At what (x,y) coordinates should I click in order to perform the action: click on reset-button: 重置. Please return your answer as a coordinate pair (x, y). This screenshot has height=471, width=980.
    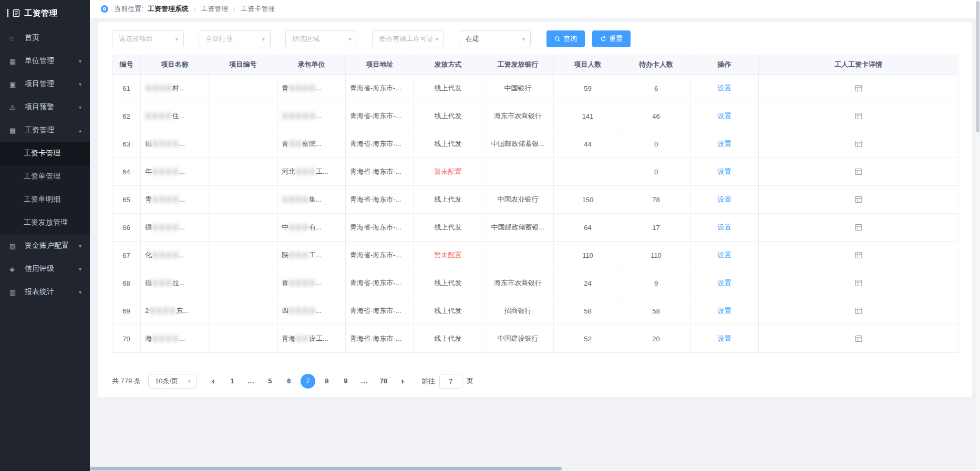
    Looking at the image, I should click on (612, 39).